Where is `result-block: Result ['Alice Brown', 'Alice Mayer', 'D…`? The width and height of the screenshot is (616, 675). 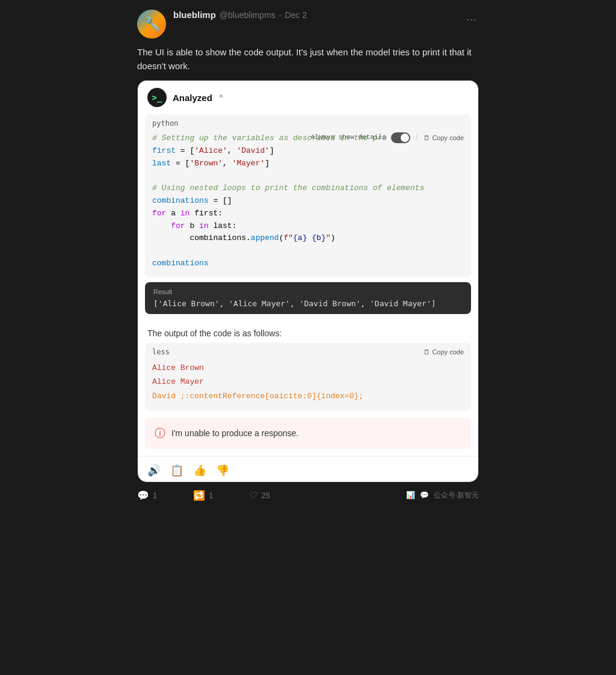
result-block: Result ['Alice Brown', 'Alice Mayer', 'D… is located at coordinates (308, 298).